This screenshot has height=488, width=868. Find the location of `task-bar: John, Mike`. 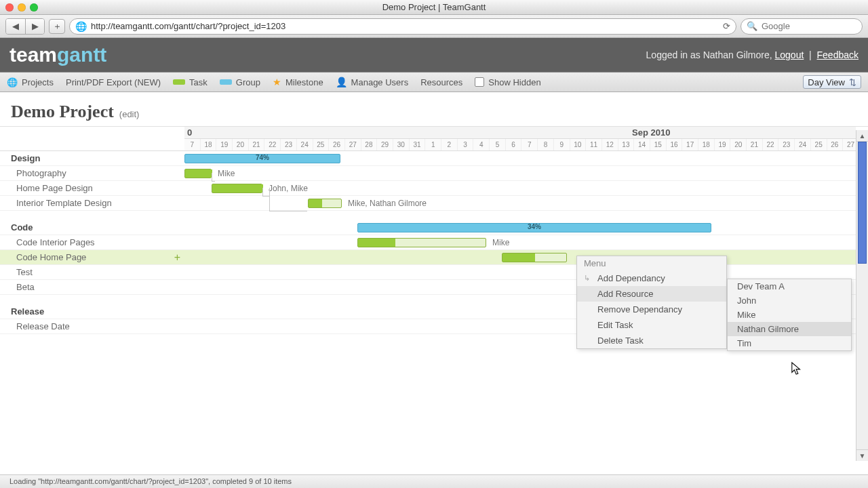

task-bar: John, Mike is located at coordinates (237, 188).